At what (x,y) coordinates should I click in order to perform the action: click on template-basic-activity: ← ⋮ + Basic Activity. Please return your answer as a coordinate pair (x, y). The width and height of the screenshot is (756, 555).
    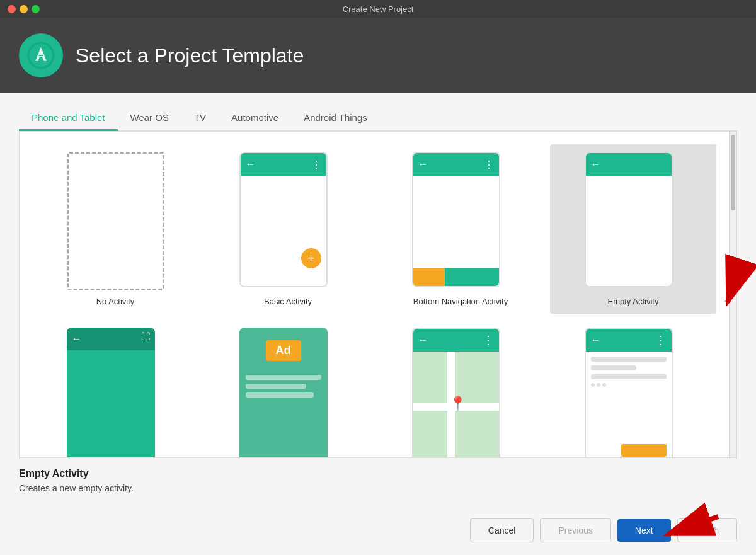
    Looking at the image, I should click on (288, 229).